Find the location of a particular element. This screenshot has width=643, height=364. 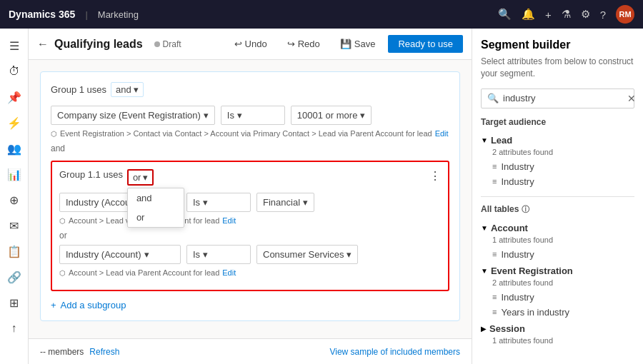

redo-button: ↪ Redo is located at coordinates (304, 44).